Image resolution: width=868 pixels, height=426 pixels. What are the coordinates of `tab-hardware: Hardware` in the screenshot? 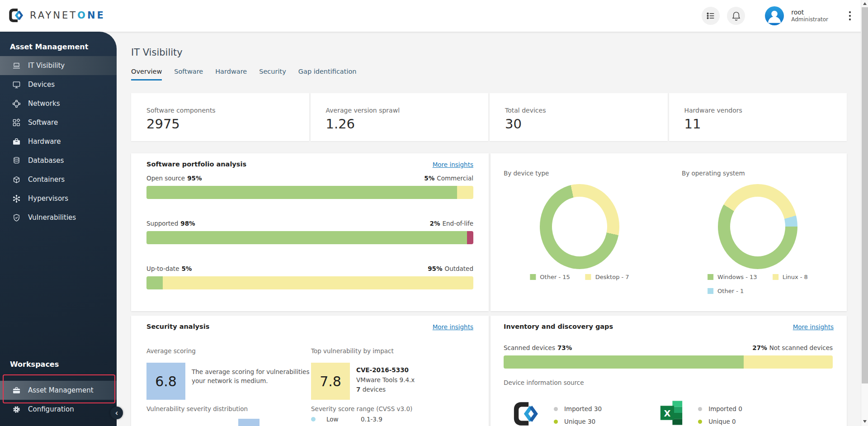 It's located at (231, 74).